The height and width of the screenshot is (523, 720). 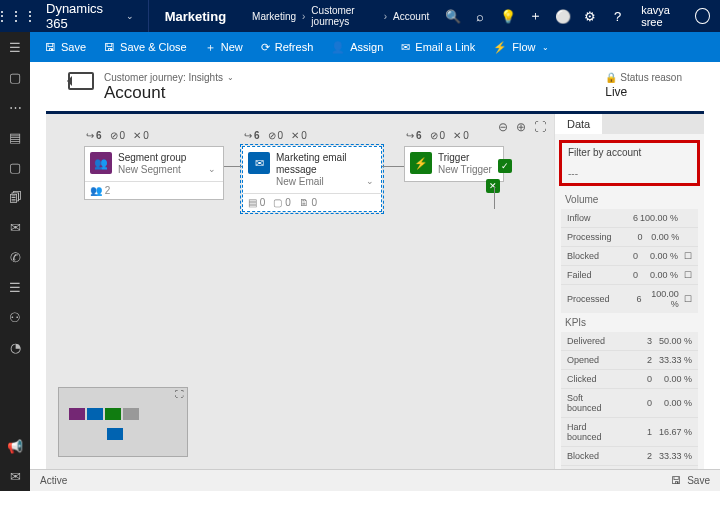 What do you see at coordinates (15, 287) in the screenshot?
I see `rail-item-8: ☰` at bounding box center [15, 287].